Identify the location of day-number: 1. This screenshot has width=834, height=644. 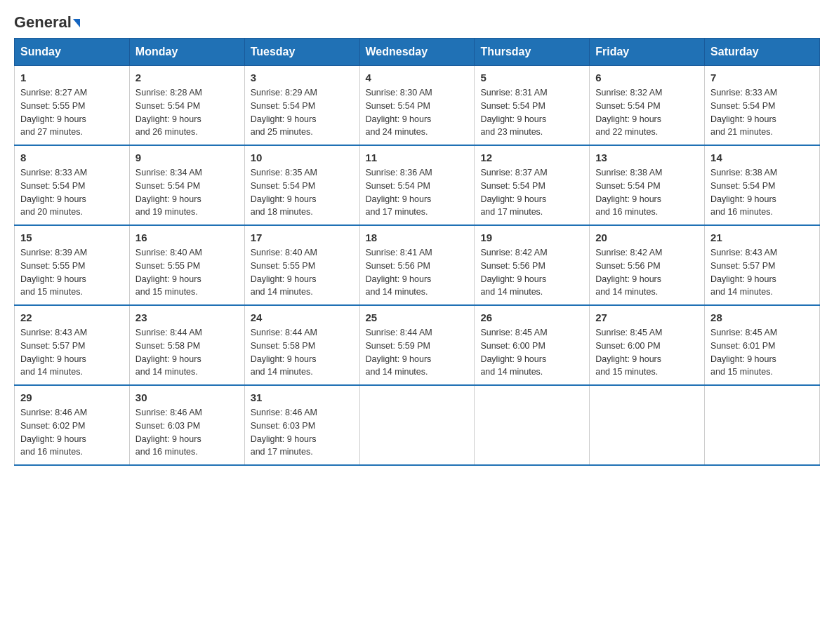
(72, 77).